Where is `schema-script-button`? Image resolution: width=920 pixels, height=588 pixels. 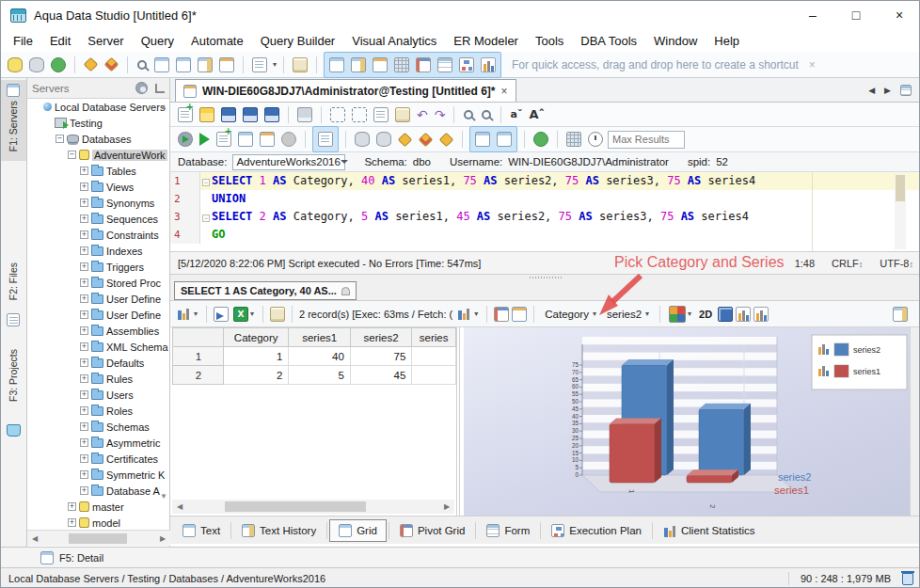 schema-script-button is located at coordinates (300, 65).